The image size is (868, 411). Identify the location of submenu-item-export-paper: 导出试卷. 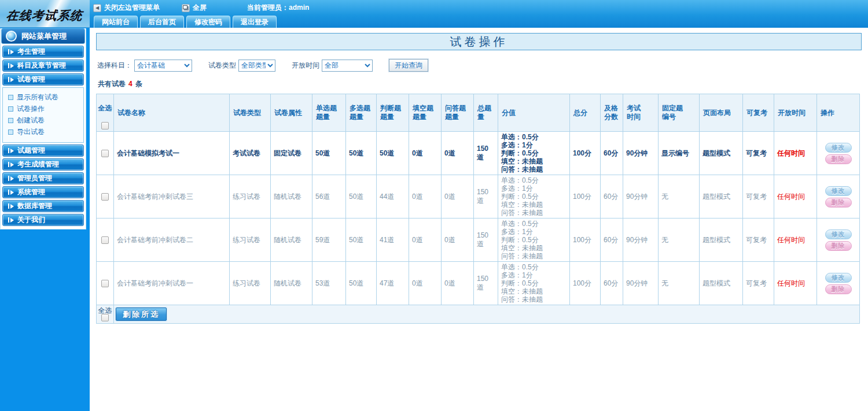
(43, 132).